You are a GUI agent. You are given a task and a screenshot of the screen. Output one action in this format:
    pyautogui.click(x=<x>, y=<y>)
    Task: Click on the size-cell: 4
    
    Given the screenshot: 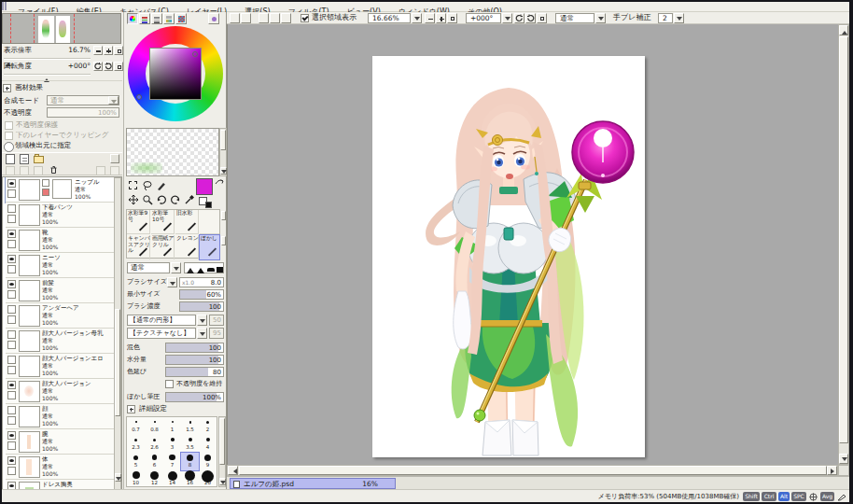 What is the action you would take?
    pyautogui.click(x=207, y=444)
    